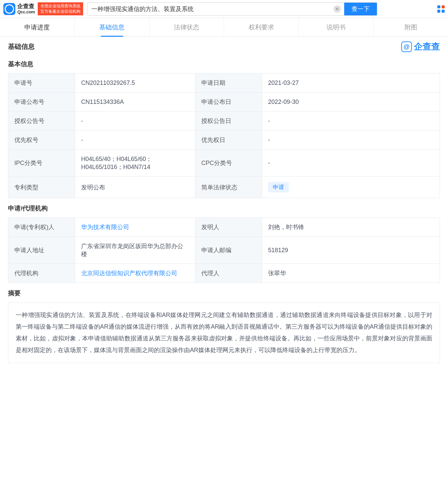  What do you see at coordinates (229, 273) in the screenshot?
I see `cell-label: 代理人` at bounding box center [229, 273].